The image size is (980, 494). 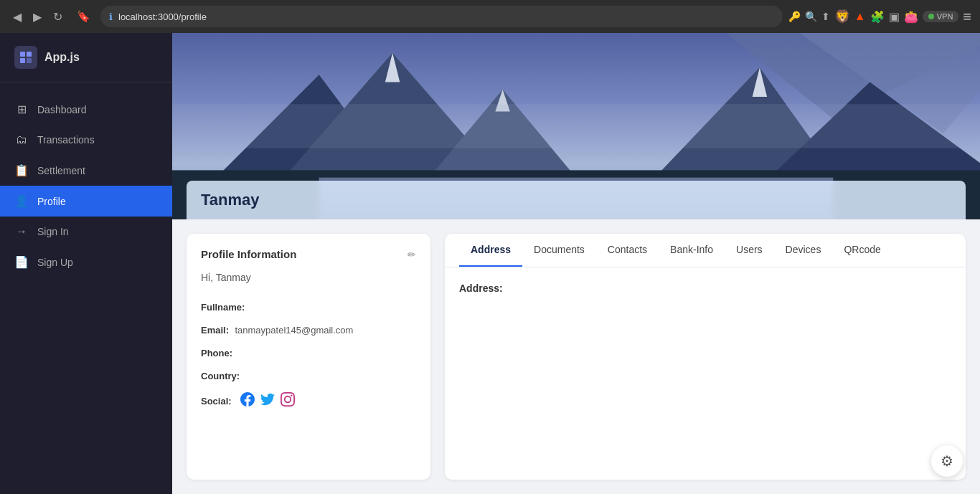 I want to click on twitter-icon, so click(x=268, y=402).